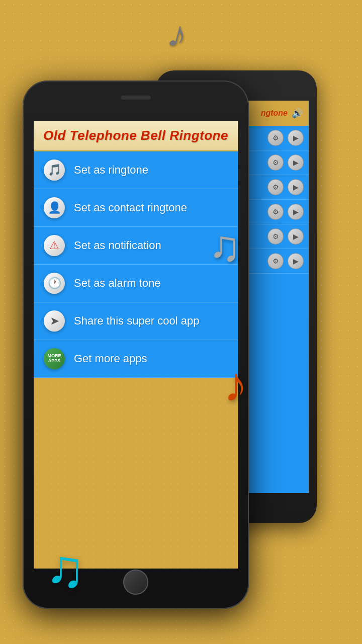 This screenshot has height=644, width=362. Describe the element at coordinates (118, 246) in the screenshot. I see `notification-label: Set as notification` at that location.